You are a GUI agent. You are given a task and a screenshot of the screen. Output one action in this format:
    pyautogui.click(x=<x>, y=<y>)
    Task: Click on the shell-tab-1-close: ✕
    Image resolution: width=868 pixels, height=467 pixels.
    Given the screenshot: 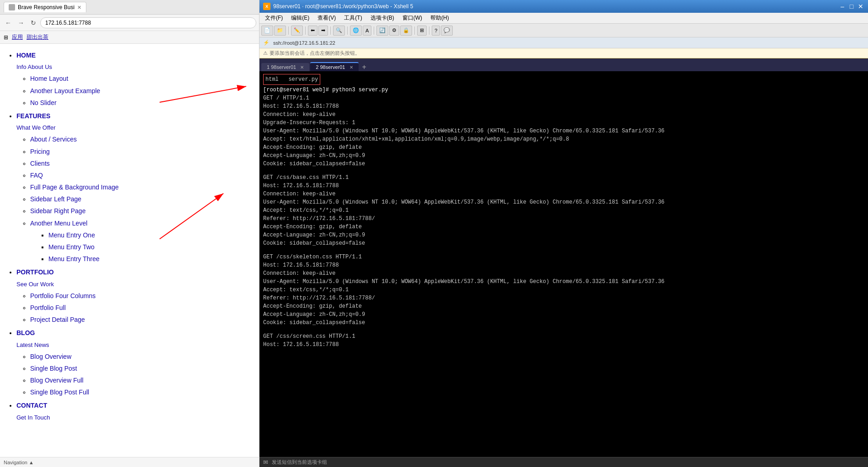 What is the action you would take?
    pyautogui.click(x=302, y=68)
    